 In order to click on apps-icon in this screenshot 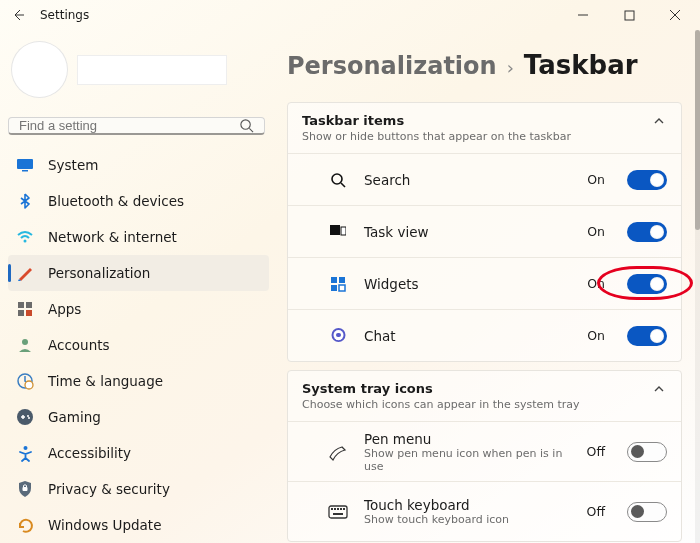, I will do `click(25, 309)`.